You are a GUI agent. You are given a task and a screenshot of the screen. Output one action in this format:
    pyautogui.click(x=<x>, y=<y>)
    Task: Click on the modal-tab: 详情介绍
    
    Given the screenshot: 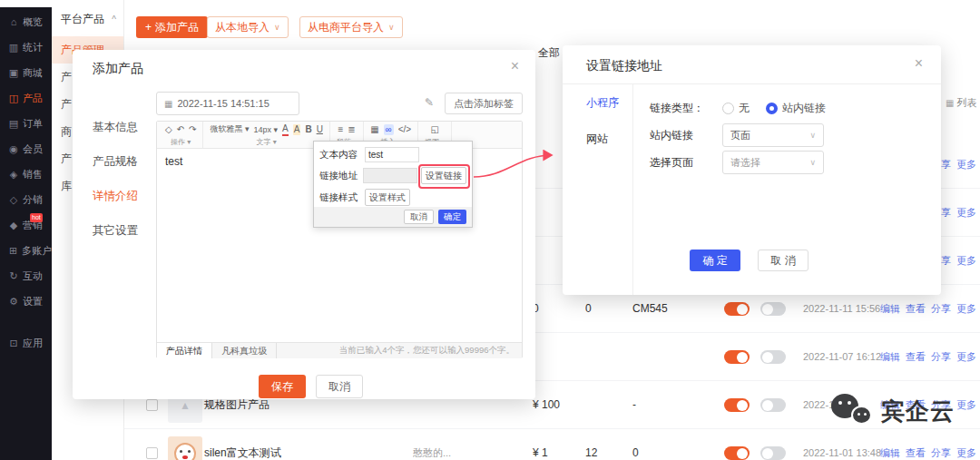 What is the action you would take?
    pyautogui.click(x=113, y=196)
    